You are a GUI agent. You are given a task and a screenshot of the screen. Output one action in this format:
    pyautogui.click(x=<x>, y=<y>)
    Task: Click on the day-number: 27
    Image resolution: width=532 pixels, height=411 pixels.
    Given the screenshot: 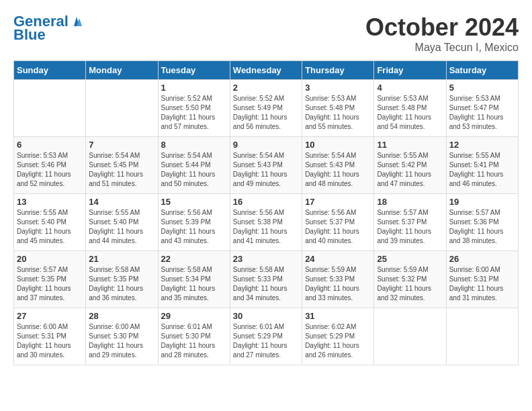 What is the action you would take?
    pyautogui.click(x=50, y=316)
    